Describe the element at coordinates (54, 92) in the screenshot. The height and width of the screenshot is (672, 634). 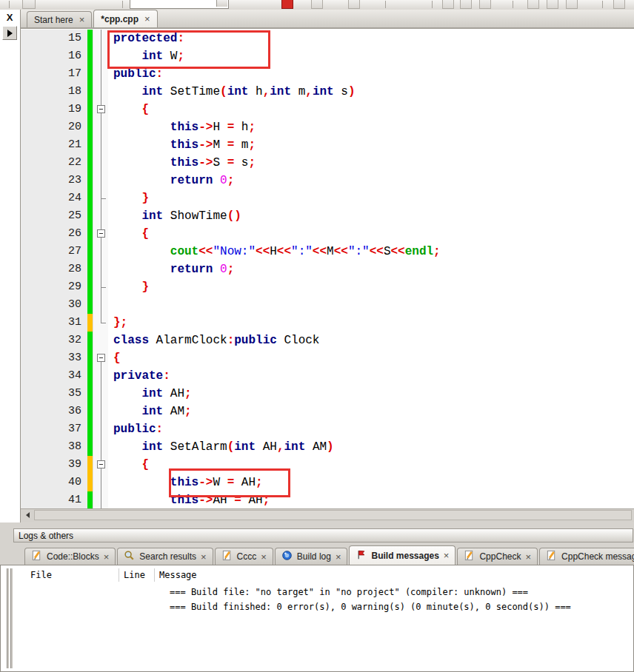
I see `line-number: 18` at that location.